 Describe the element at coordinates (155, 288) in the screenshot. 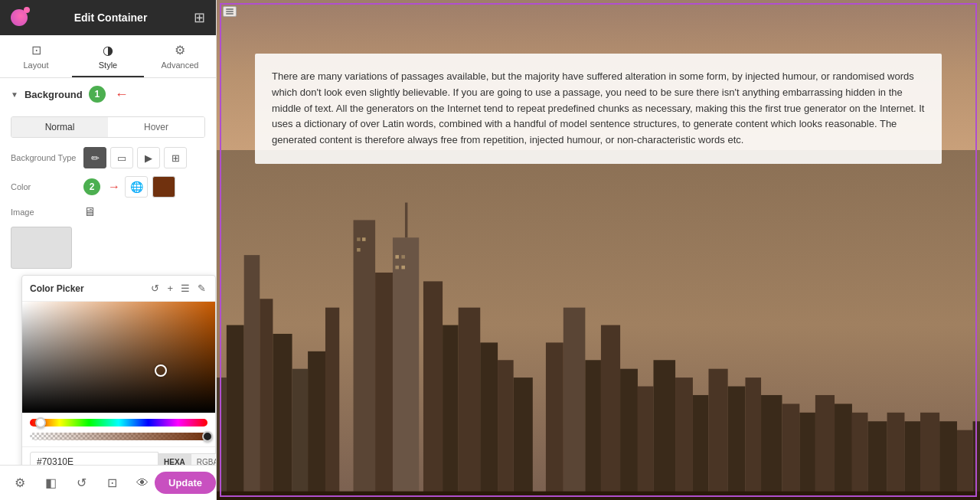

I see `cp-reset-btn: ↺` at that location.